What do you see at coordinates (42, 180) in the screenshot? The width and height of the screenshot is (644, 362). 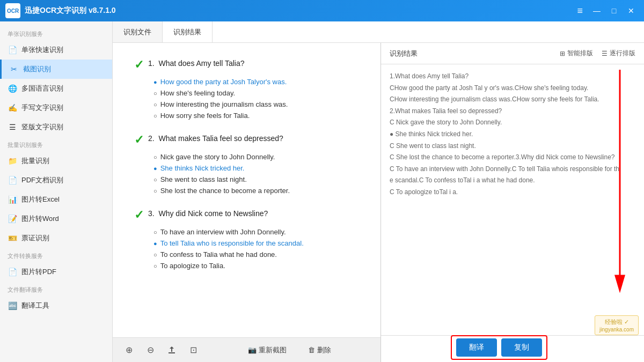 I see `sidebar-item-pdf-label: PDF文档识别` at bounding box center [42, 180].